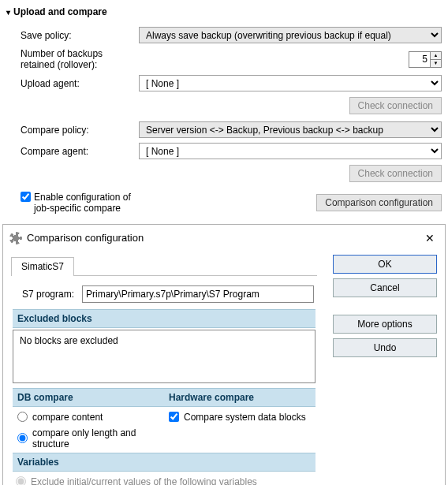  Describe the element at coordinates (25, 197) in the screenshot. I see `enable-config-checkbox` at that location.